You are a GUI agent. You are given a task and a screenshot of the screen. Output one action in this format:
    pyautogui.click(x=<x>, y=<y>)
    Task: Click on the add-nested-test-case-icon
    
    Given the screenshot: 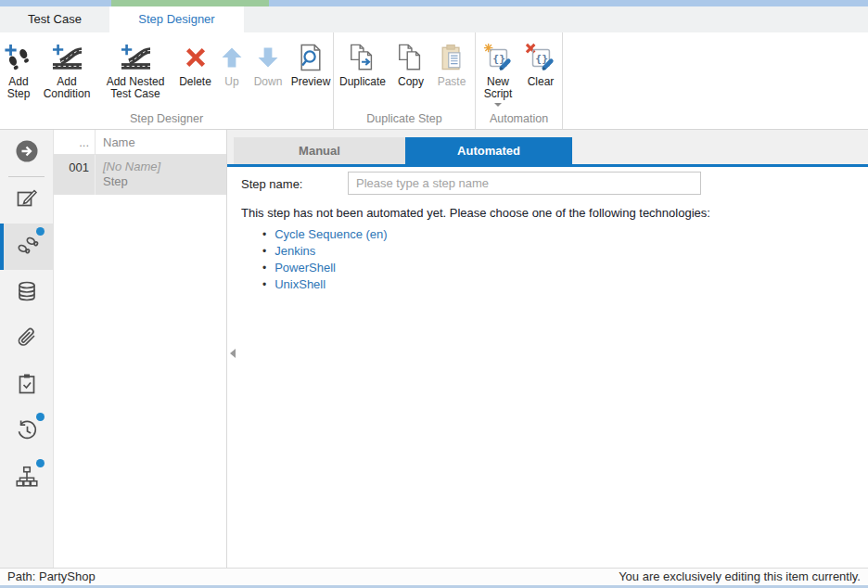 What is the action you would take?
    pyautogui.click(x=135, y=58)
    